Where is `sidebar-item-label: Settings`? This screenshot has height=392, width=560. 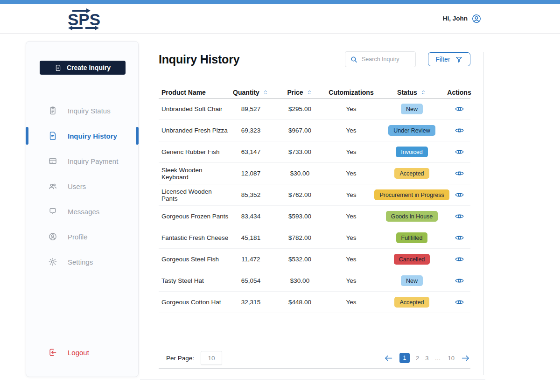
sidebar-item-label: Settings is located at coordinates (80, 262).